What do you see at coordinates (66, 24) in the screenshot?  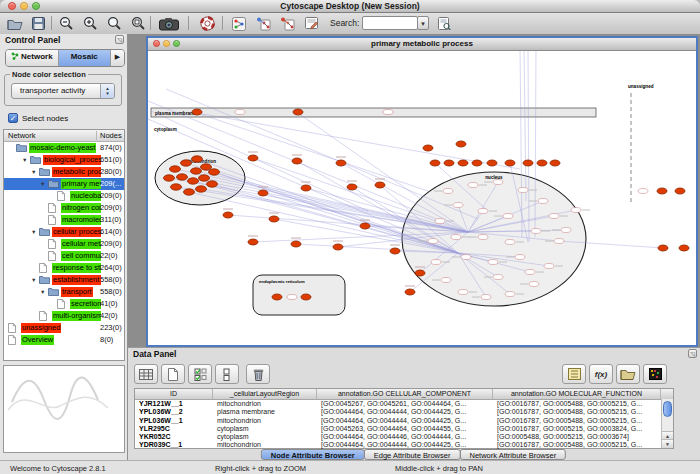 I see `zoom-out-icon` at bounding box center [66, 24].